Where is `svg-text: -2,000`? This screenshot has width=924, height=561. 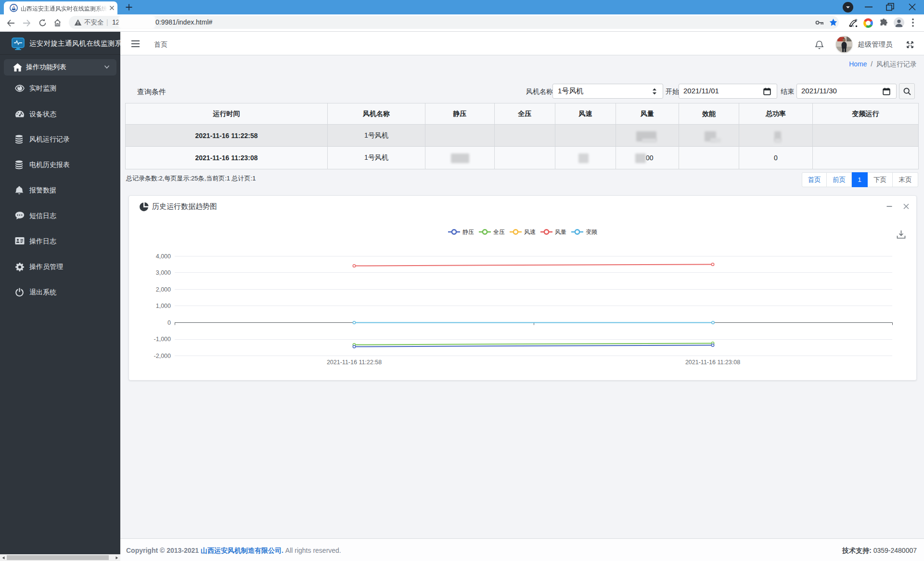
svg-text: -2,000 is located at coordinates (163, 356).